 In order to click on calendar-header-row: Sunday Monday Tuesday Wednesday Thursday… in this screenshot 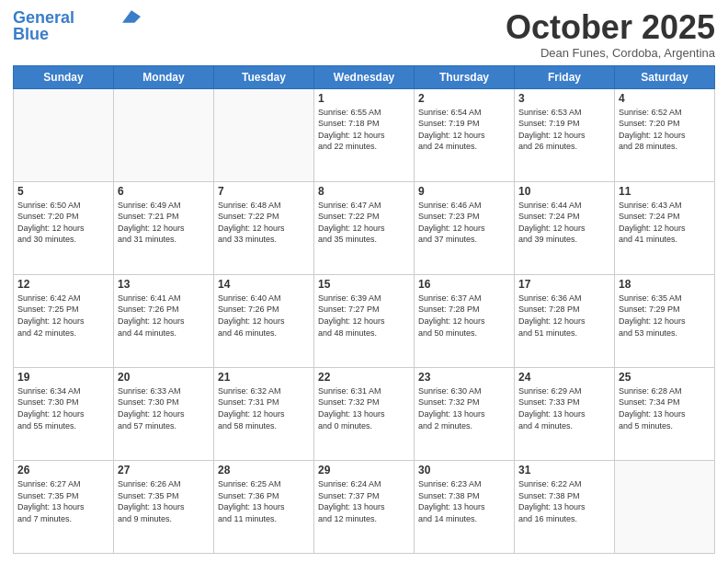, I will do `click(364, 77)`.